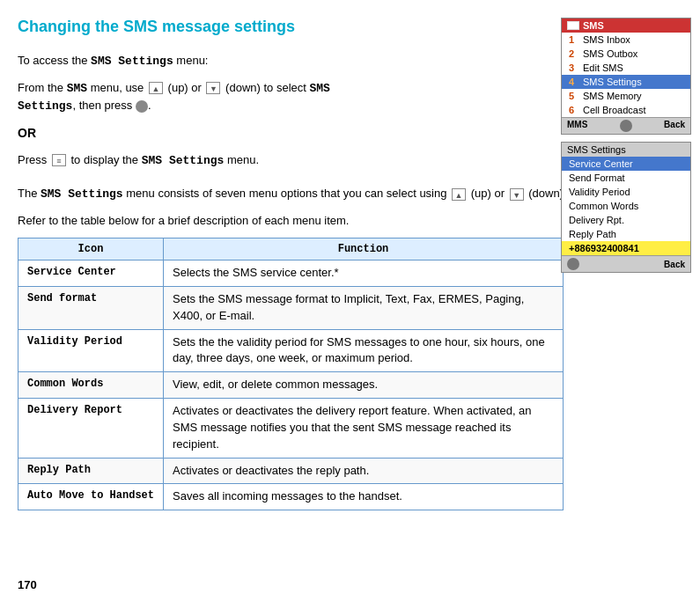  What do you see at coordinates (517, 194) in the screenshot?
I see `down-key-icon-2: ▼` at bounding box center [517, 194].